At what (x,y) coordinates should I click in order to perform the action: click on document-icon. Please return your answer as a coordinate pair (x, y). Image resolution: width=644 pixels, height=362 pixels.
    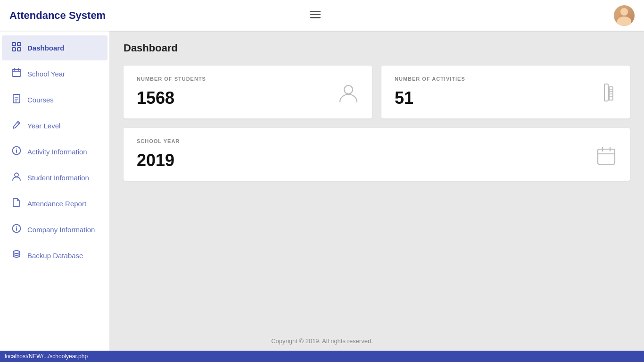
    Looking at the image, I should click on (17, 100).